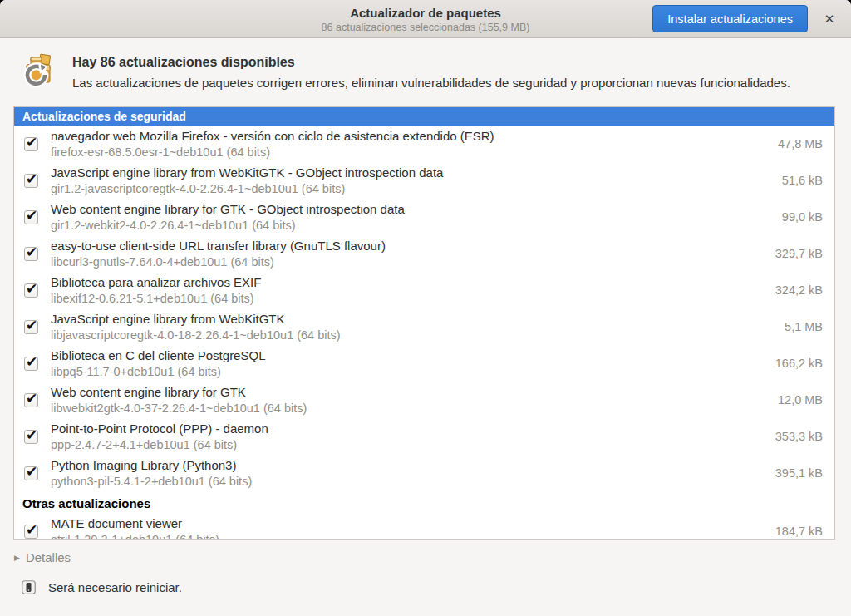 The image size is (851, 616). Describe the element at coordinates (424, 400) in the screenshot. I see `package-row: ✔Web content engine library for GTKlibwe…` at that location.